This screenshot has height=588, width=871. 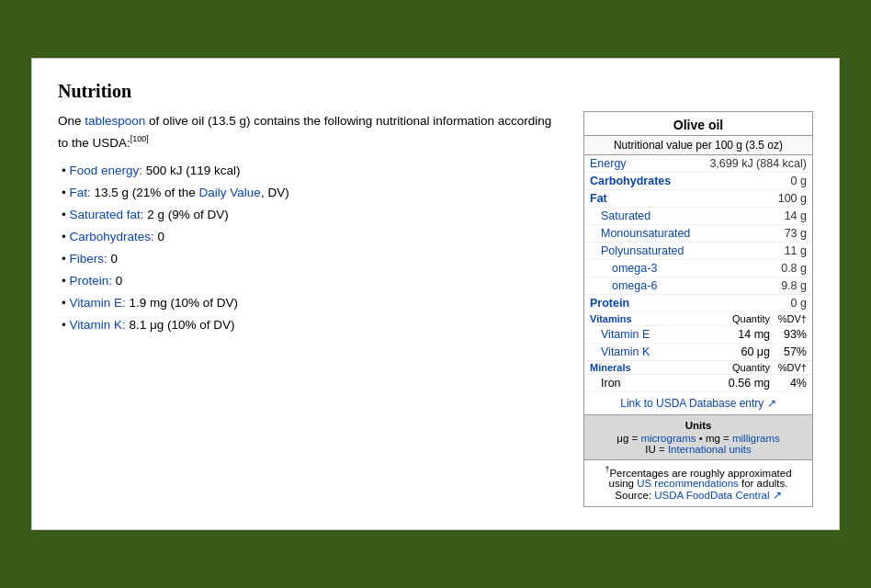 I want to click on vitamin-k-qty: 60 μg, so click(x=742, y=352).